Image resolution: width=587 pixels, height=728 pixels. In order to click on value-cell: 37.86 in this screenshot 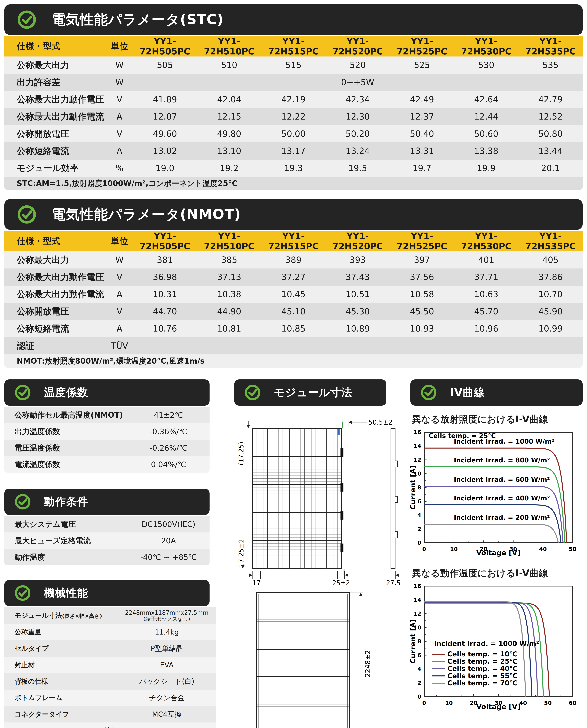, I will do `click(550, 277)`.